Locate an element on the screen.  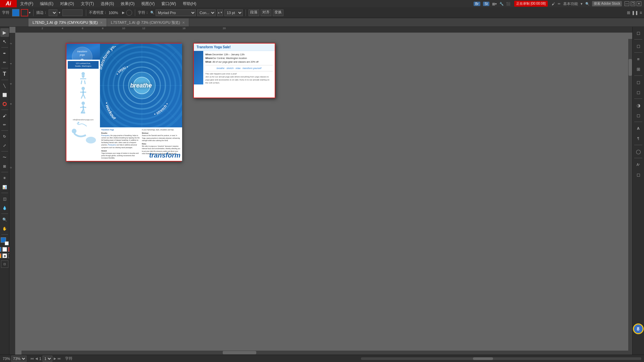
tool-selection: ▶ is located at coordinates (5, 33).